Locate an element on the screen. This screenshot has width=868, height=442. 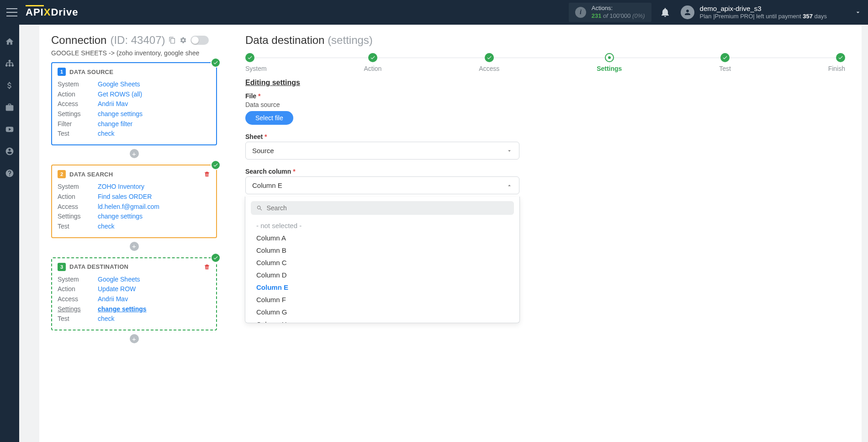
logo: APIXDrive is located at coordinates (52, 12).